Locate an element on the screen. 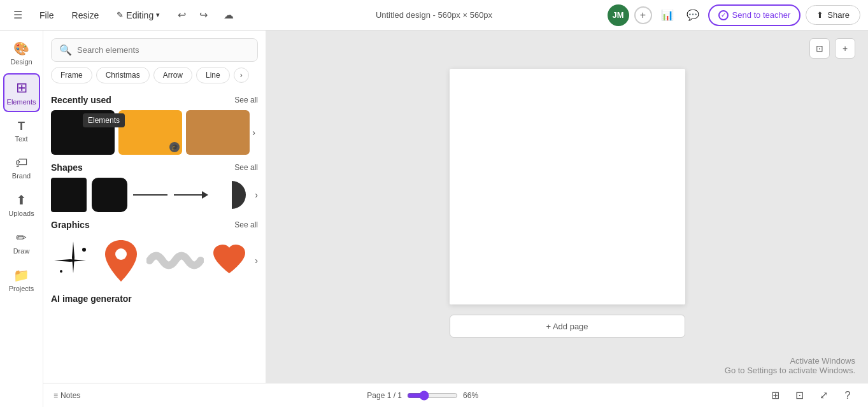 The width and height of the screenshot is (868, 407). shape-rounded-rect is located at coordinates (110, 195).